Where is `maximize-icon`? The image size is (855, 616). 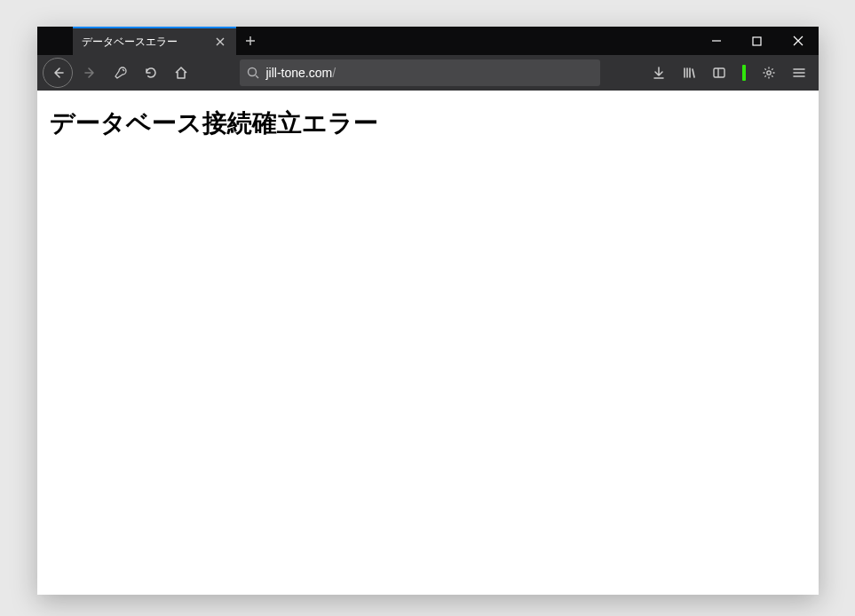 maximize-icon is located at coordinates (756, 41).